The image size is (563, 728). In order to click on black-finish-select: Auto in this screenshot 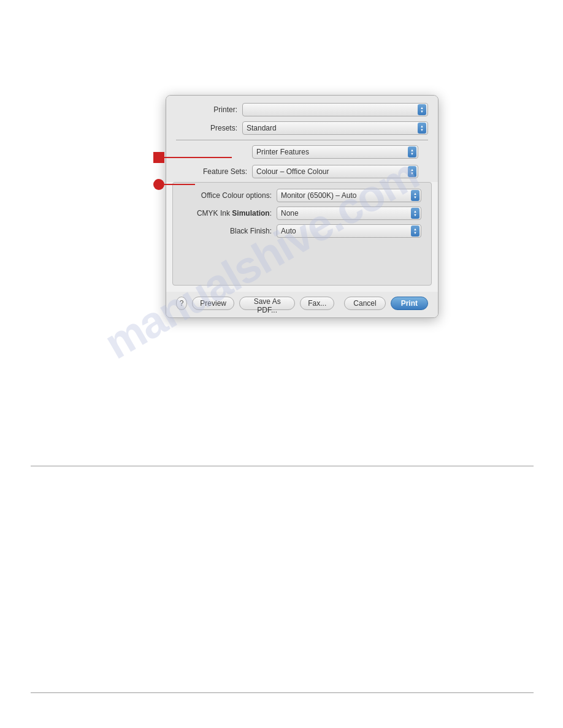, I will do `click(349, 231)`.